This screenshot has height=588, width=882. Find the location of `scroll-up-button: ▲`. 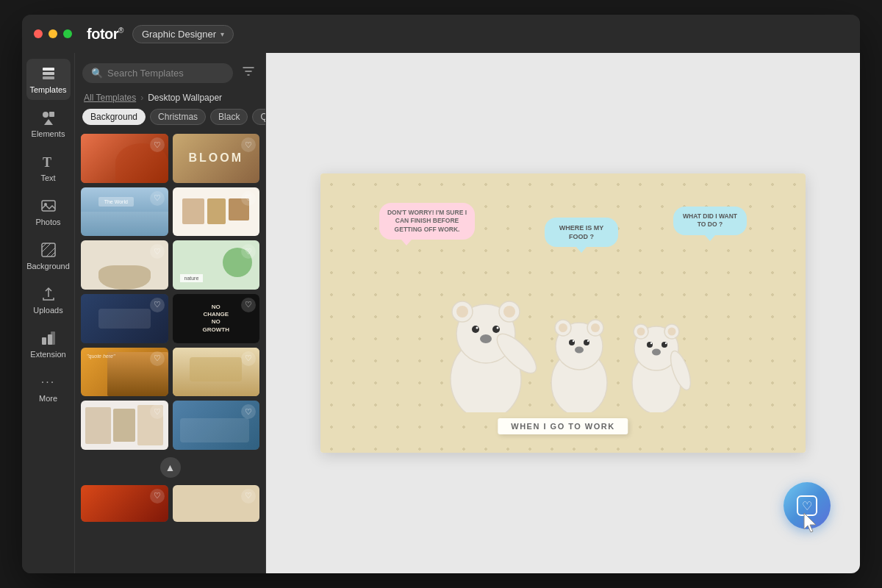

scroll-up-button: ▲ is located at coordinates (171, 467).